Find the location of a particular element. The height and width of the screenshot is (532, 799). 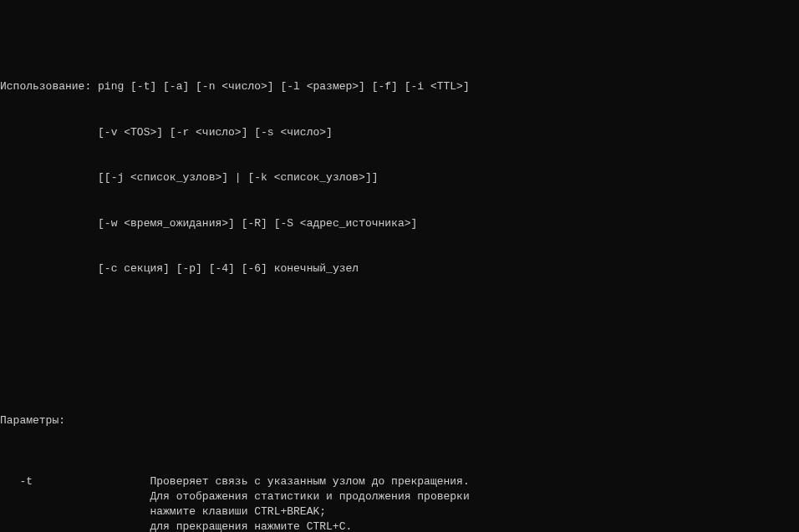

param-desc: Для отображения статистики и продолжения… is located at coordinates (309, 497).